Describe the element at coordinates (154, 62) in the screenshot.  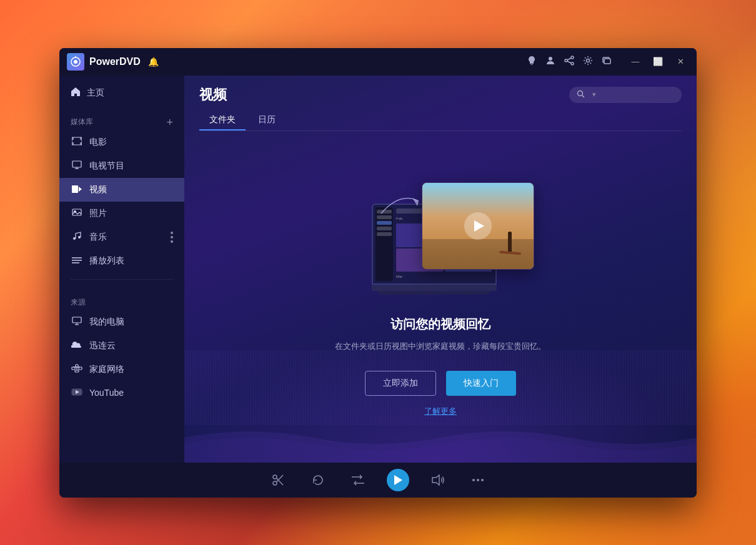
I see `notification-icon: 🔔` at that location.